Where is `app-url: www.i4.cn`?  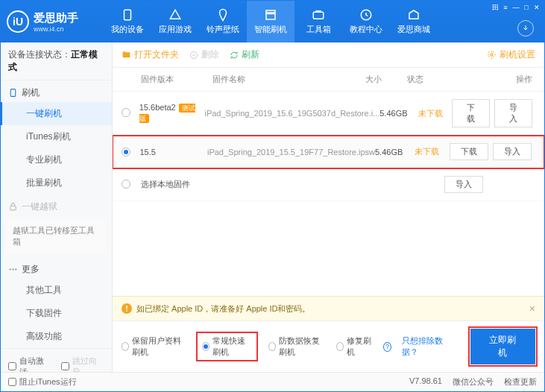
app-url: www.i4.cn is located at coordinates (56, 29).